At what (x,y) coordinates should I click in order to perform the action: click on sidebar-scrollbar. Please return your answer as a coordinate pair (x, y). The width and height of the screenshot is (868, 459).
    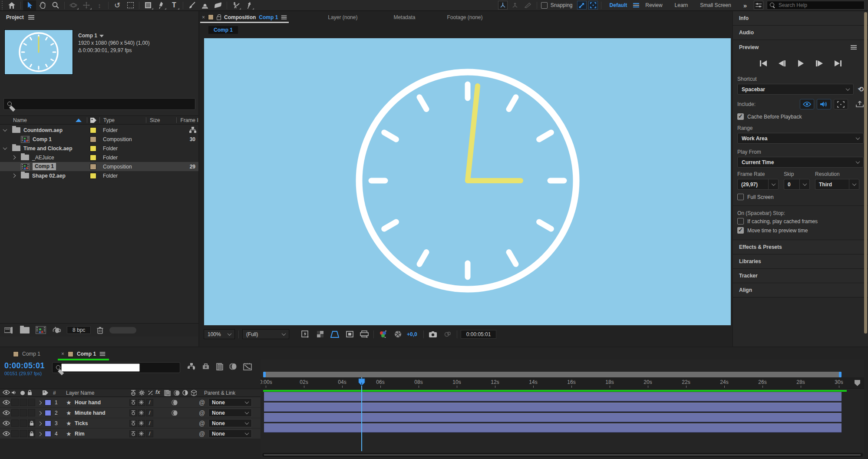
    Looking at the image, I should click on (866, 173).